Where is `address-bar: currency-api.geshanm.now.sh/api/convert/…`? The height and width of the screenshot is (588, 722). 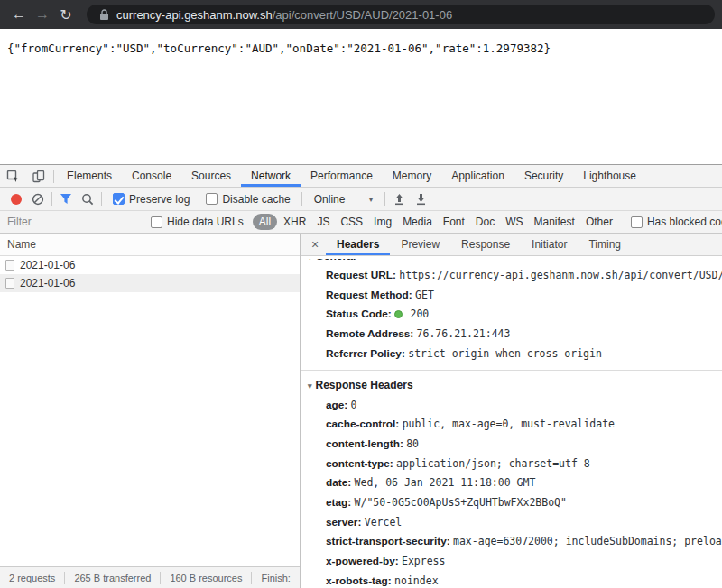
address-bar: currency-api.geshanm.now.sh/api/convert/… is located at coordinates (401, 14).